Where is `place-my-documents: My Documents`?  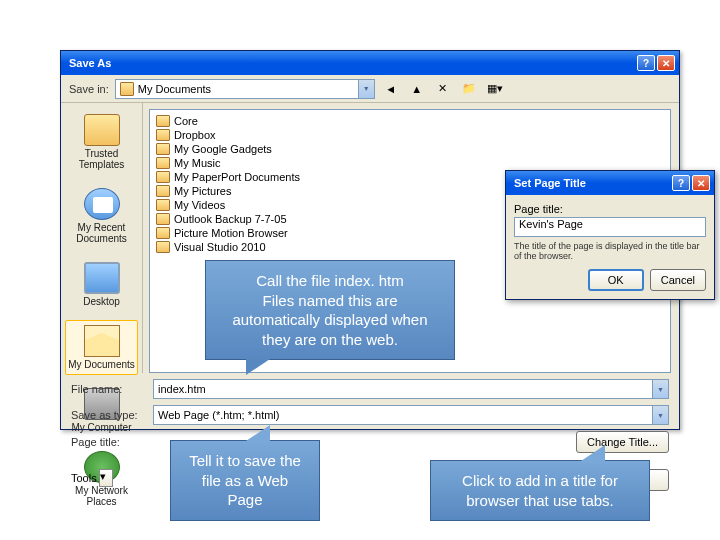
place-my-documents: My Documents is located at coordinates (102, 348).